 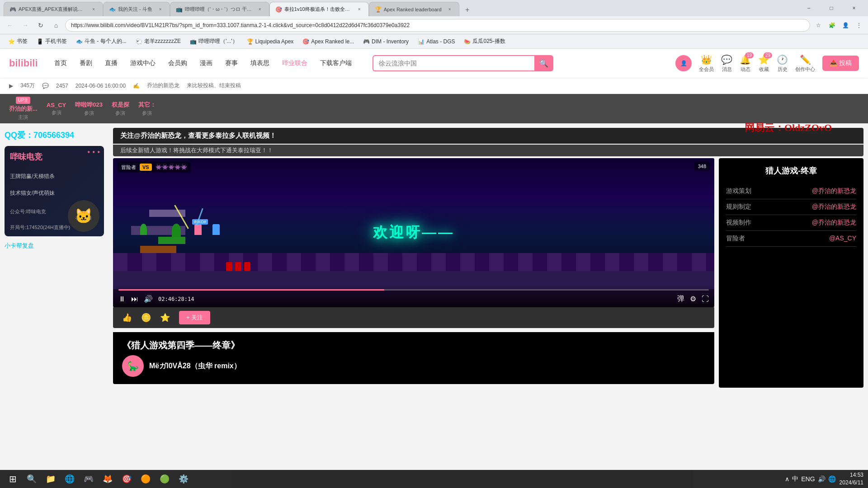 What do you see at coordinates (41, 25) in the screenshot?
I see `reload-button: ↻` at bounding box center [41, 25].